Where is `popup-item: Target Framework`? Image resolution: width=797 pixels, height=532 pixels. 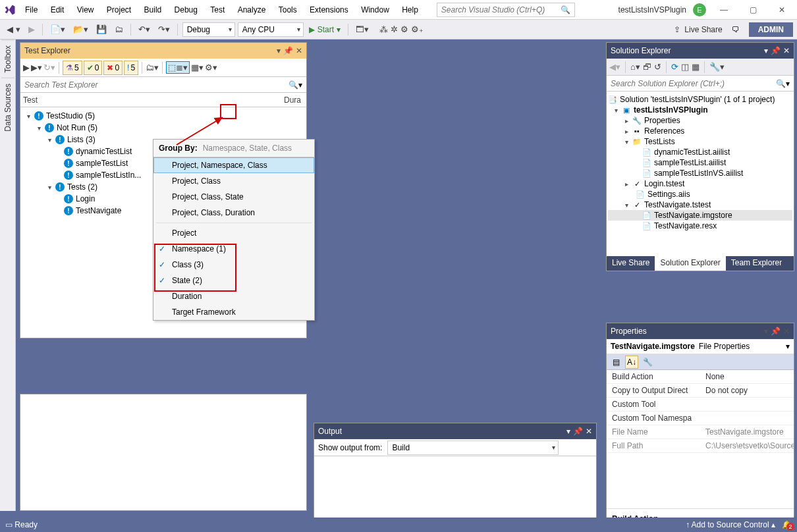
popup-item: Target Framework is located at coordinates (234, 312).